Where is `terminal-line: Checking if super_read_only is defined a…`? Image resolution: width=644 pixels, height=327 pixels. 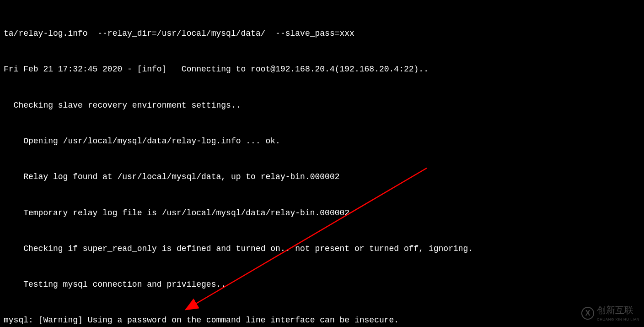
terminal-line: Checking if super_read_only is defined a… is located at coordinates (322, 249).